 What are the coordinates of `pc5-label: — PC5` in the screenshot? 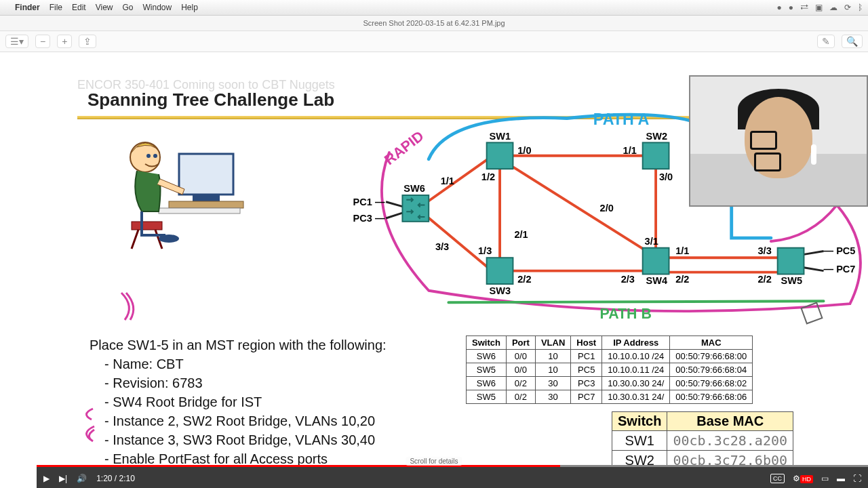 It's located at (840, 251).